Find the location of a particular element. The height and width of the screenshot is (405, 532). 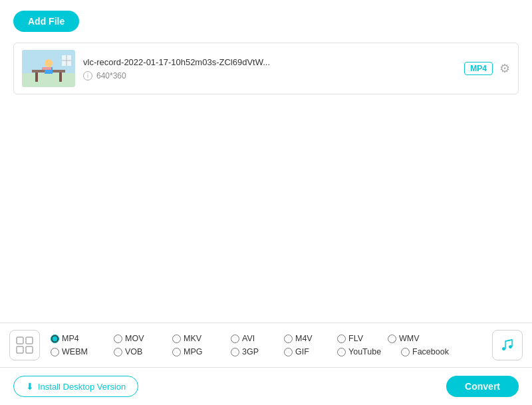

convert-button: Convert is located at coordinates (483, 386).